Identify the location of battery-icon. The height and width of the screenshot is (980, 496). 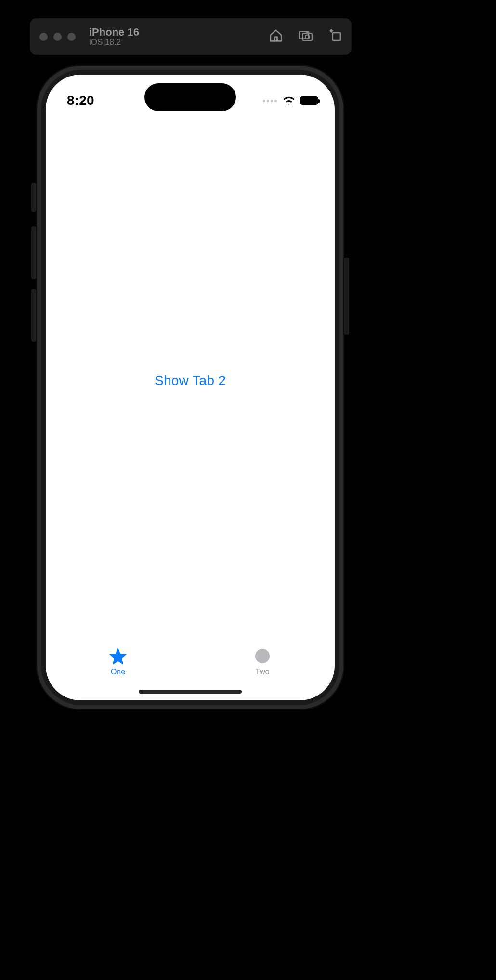
(309, 101).